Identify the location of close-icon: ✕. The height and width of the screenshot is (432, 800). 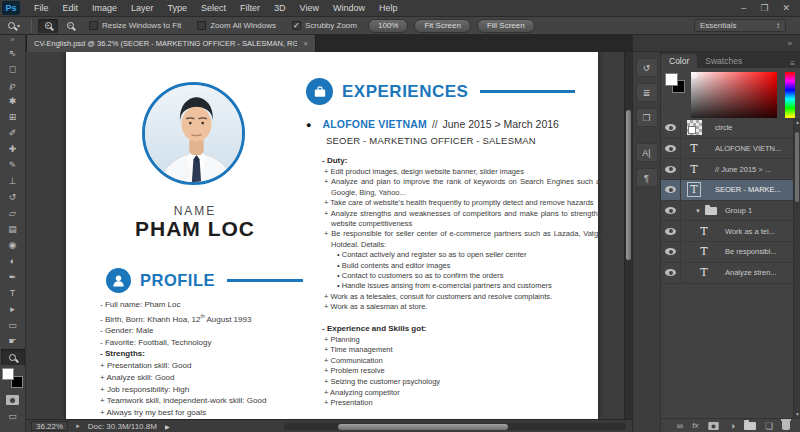
(786, 8).